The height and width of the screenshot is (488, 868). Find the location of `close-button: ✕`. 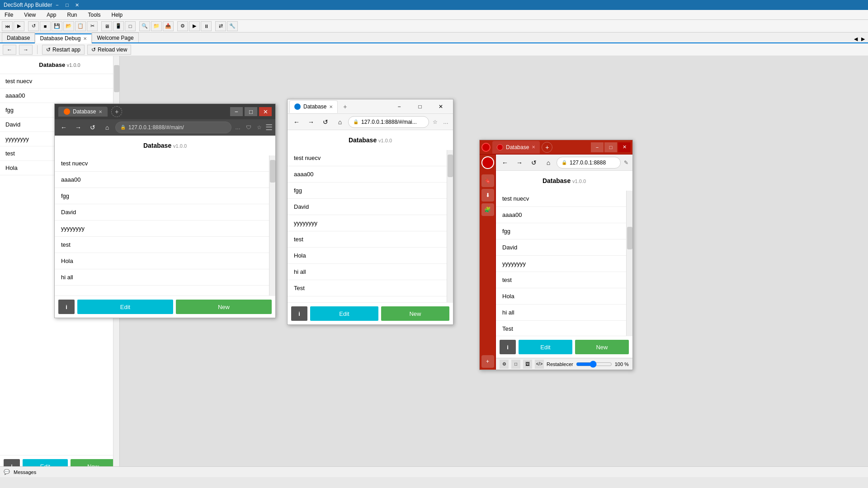

close-button: ✕ is located at coordinates (77, 5).